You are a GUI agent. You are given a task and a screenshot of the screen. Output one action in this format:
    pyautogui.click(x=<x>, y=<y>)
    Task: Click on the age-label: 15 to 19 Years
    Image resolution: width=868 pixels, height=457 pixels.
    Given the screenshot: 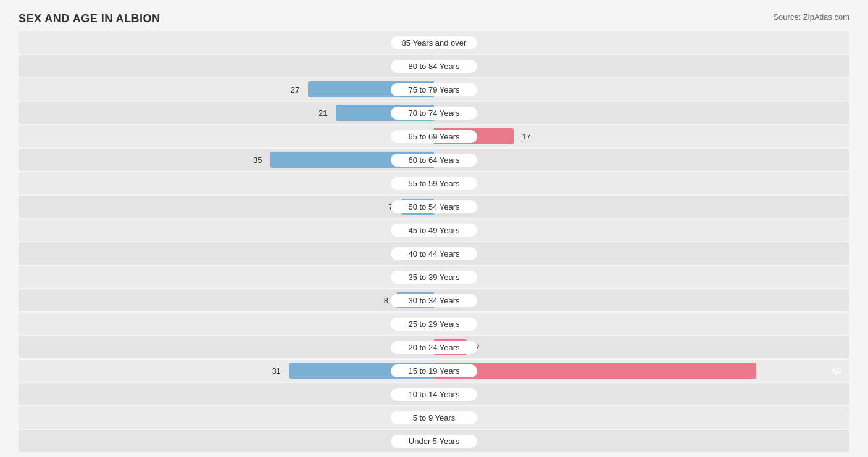 What is the action you would take?
    pyautogui.click(x=434, y=371)
    